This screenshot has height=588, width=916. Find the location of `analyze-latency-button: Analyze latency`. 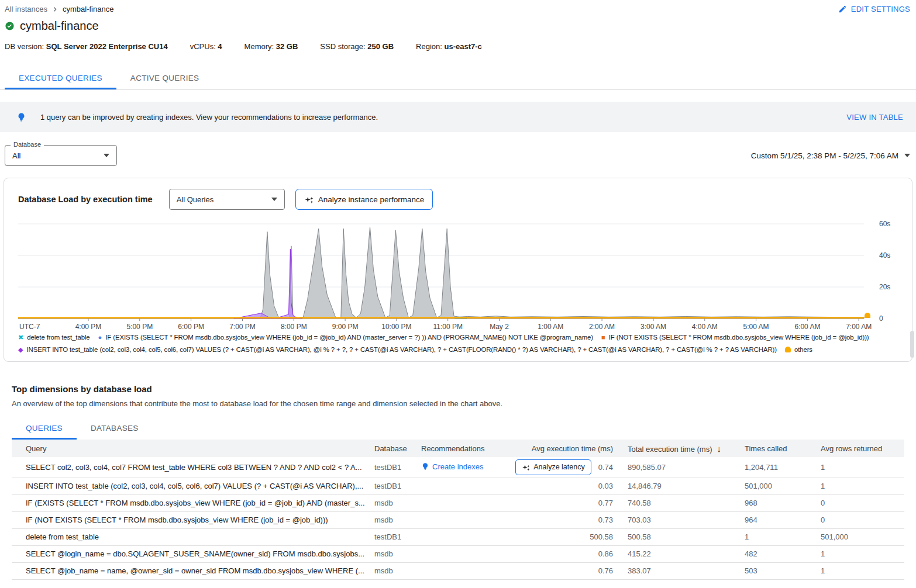

analyze-latency-button: Analyze latency is located at coordinates (553, 468).